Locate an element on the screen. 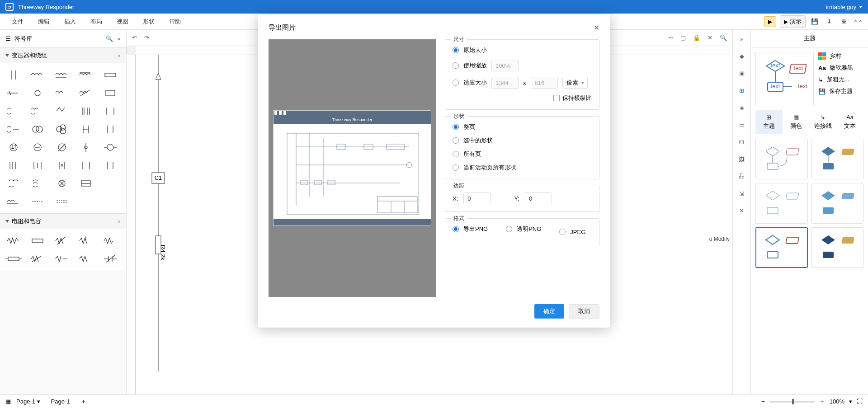  unit-select: 像素 is located at coordinates (575, 83).